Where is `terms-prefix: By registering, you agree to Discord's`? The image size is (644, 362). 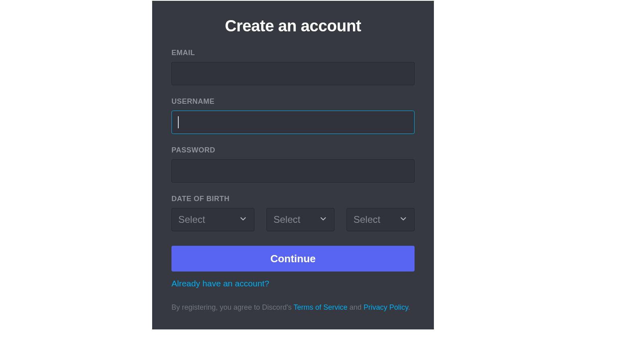 terms-prefix: By registering, you agree to Discord's is located at coordinates (233, 307).